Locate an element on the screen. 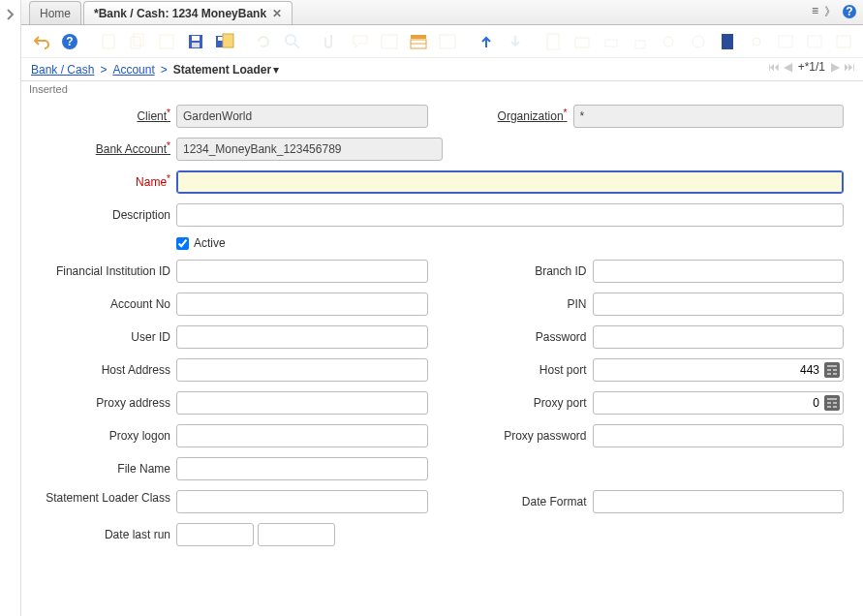  date-last-run-date-field is located at coordinates (215, 535).